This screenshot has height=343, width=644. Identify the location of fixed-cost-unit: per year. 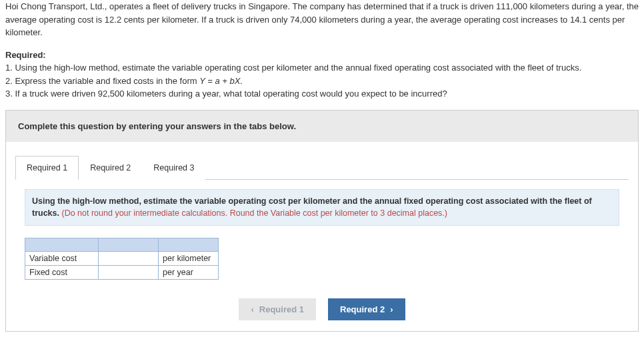
(189, 273).